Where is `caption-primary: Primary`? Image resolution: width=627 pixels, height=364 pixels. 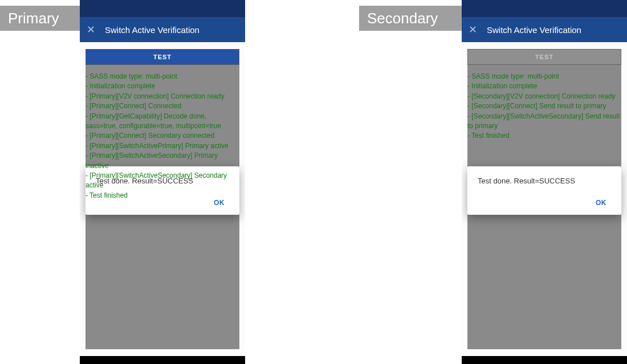
caption-primary: Primary is located at coordinates (40, 18).